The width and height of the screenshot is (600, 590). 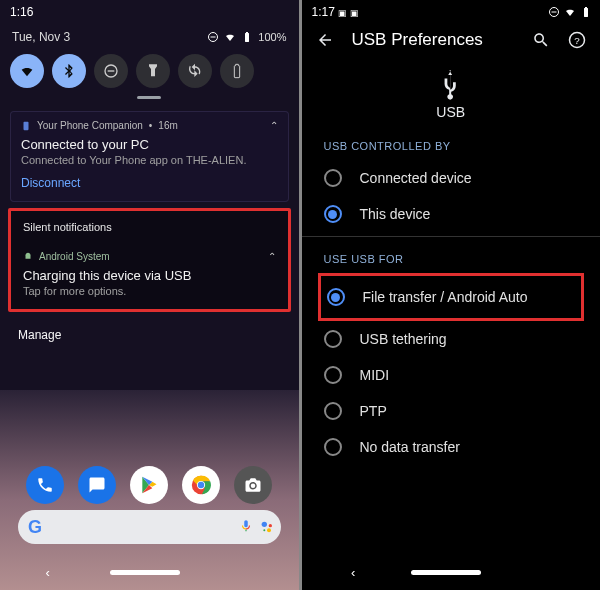 What do you see at coordinates (570, 12) in the screenshot?
I see `status-right-icons` at bounding box center [570, 12].